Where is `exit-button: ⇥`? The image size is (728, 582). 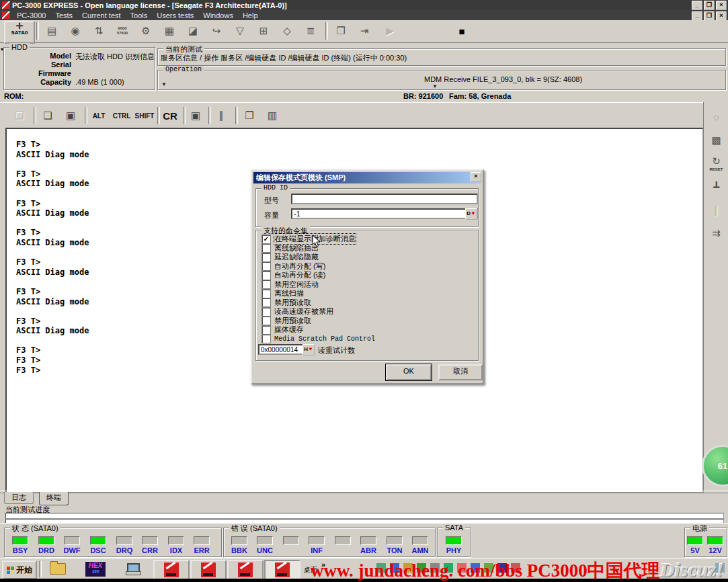 exit-button: ⇥ is located at coordinates (364, 31).